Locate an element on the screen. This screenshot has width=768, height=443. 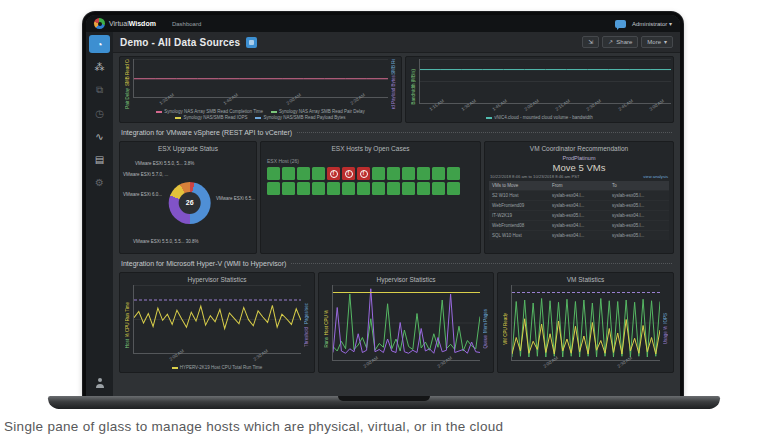
vm-table-header: To is located at coordinates (639, 186).